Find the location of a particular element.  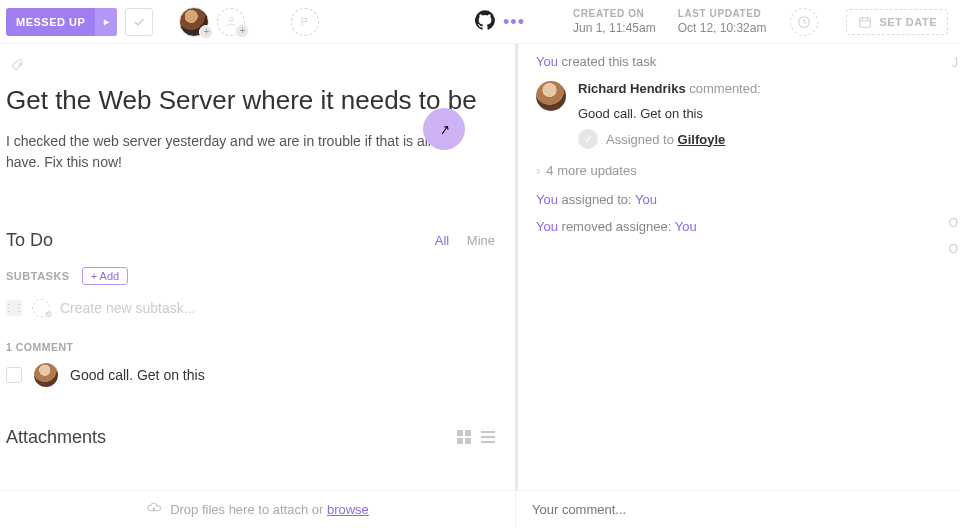

add-subtask-button: + Add is located at coordinates (105, 276).